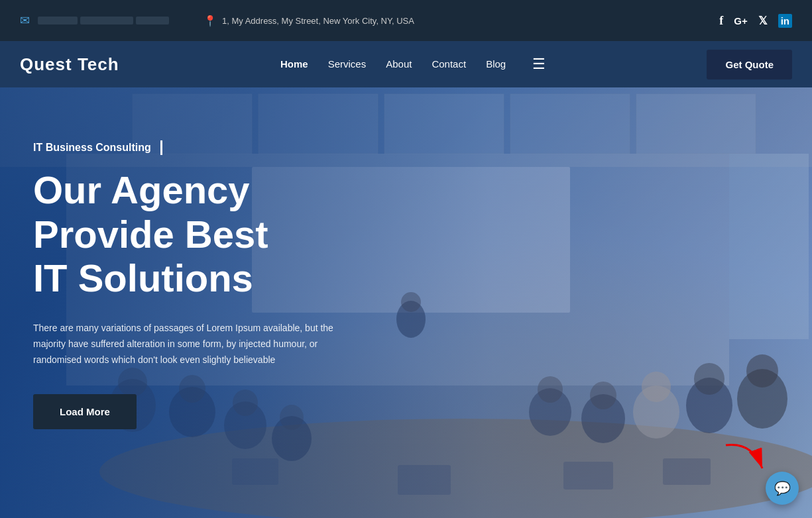 Image resolution: width=812 pixels, height=518 pixels. Describe the element at coordinates (199, 148) in the screenshot. I see `hero-subtitle: IT Business Consulting` at that location.